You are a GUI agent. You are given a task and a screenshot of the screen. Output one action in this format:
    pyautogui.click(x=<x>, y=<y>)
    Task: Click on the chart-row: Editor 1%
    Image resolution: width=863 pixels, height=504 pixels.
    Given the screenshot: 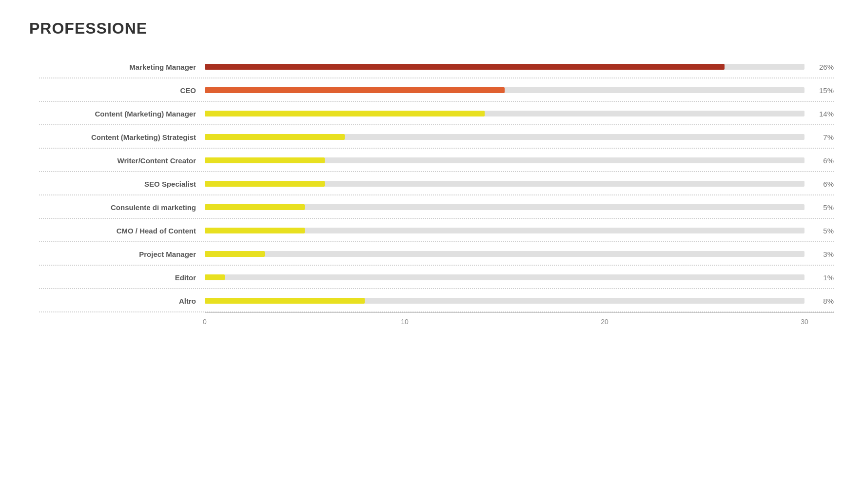 What is the action you would take?
    pyautogui.click(x=436, y=277)
    